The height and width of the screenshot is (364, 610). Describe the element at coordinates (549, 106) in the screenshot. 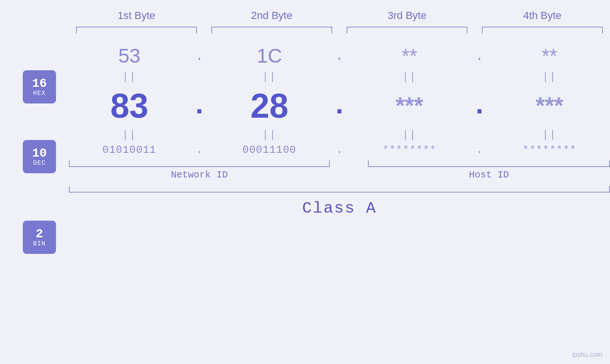

I see `dec-byte4-value: ***` at that location.